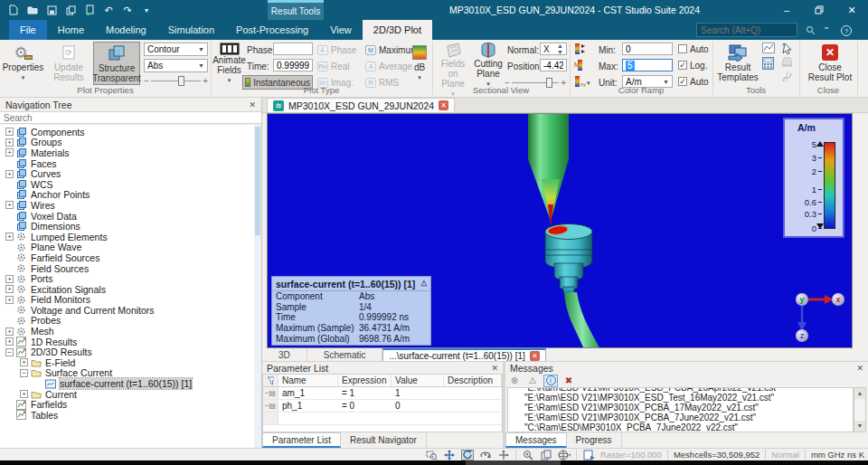  I want to click on tree-item: Field Sources, so click(127, 269).